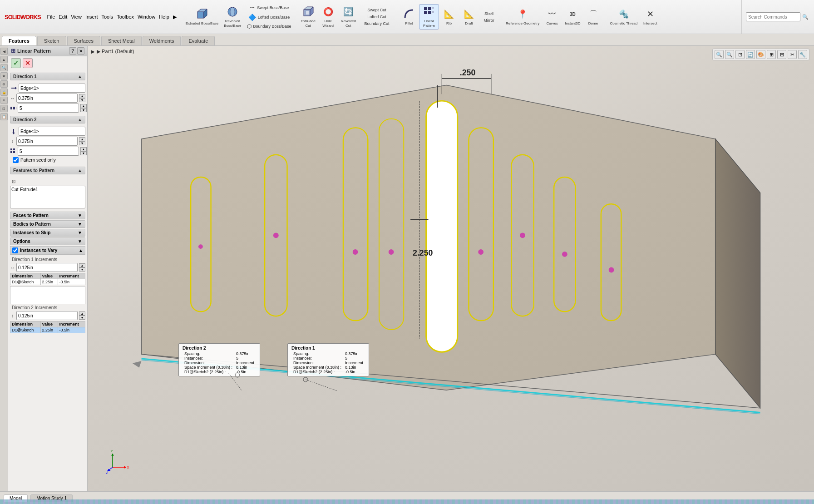 Image resolution: width=814 pixels, height=504 pixels. What do you see at coordinates (245, 354) in the screenshot?
I see `dir2-spacing-val: 0.375in` at bounding box center [245, 354].